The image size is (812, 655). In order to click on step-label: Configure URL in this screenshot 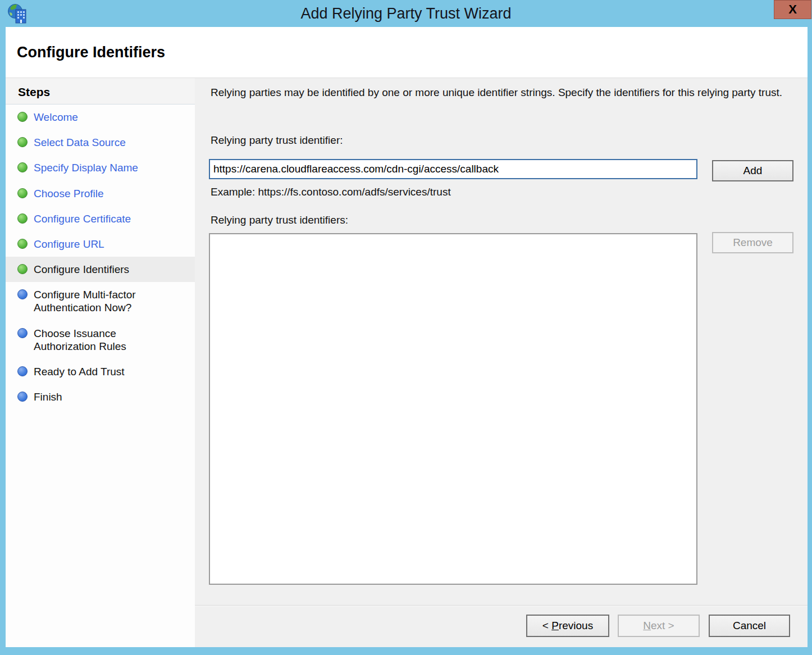, I will do `click(69, 244)`.